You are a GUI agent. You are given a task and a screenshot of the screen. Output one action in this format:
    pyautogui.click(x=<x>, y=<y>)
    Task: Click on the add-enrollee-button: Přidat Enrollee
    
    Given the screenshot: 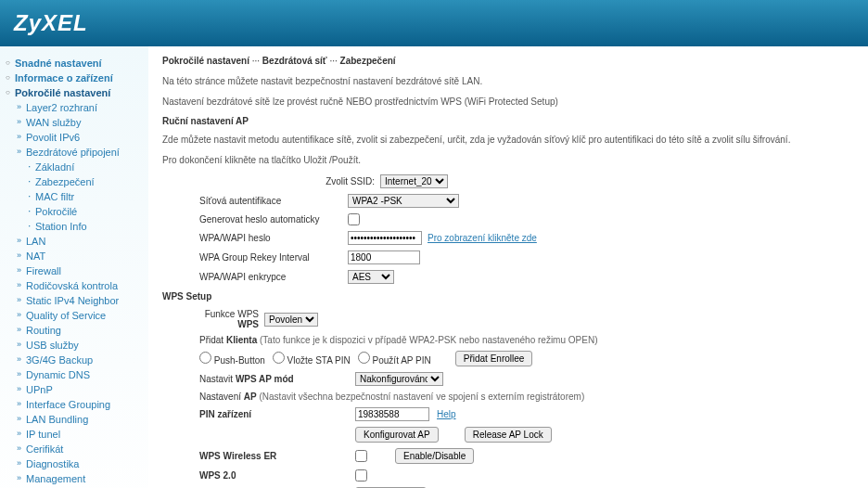 What is the action you would take?
    pyautogui.click(x=494, y=358)
    